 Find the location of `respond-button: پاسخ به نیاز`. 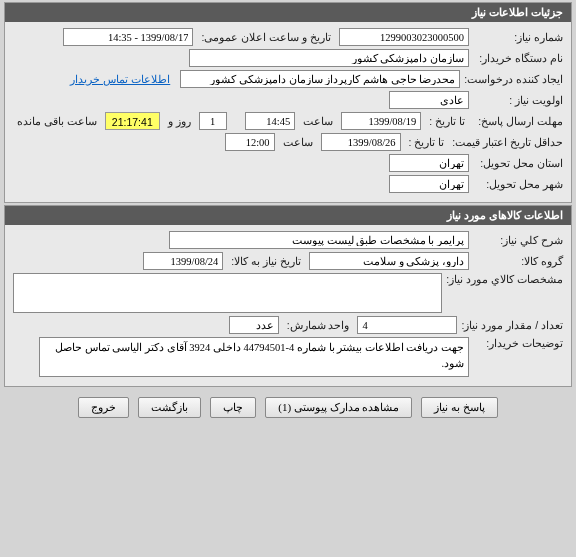

respond-button: پاسخ به نیاز is located at coordinates (460, 408).